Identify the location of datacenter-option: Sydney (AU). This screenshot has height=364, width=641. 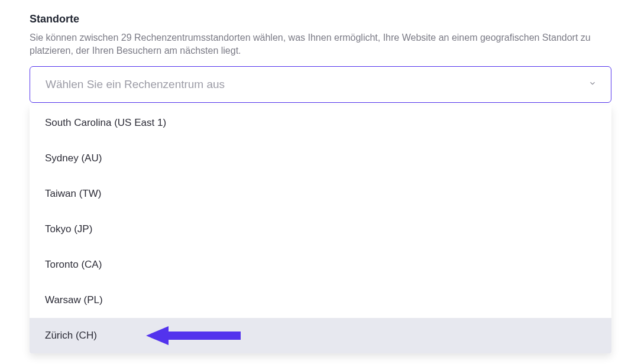
(320, 158).